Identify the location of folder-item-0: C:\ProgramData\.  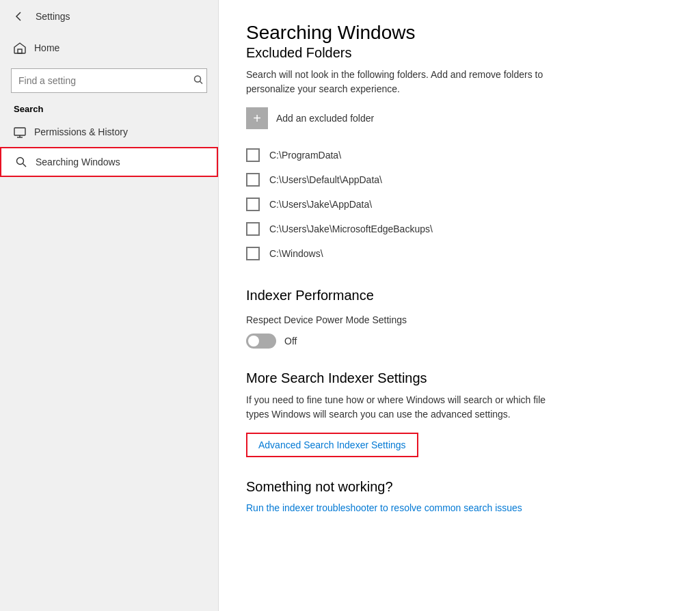
(459, 155).